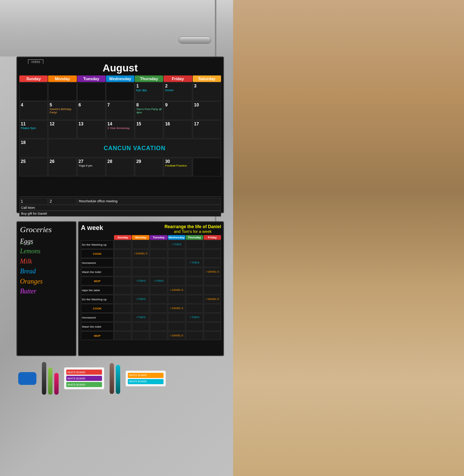 The image size is (464, 476). What do you see at coordinates (149, 130) in the screenshot?
I see `cal-cell-15: 15` at bounding box center [149, 130].